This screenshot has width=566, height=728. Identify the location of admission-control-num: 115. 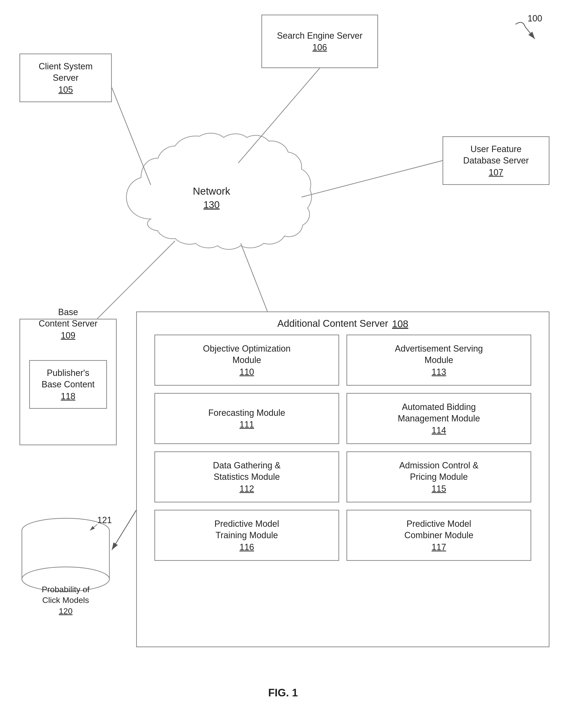
(439, 489).